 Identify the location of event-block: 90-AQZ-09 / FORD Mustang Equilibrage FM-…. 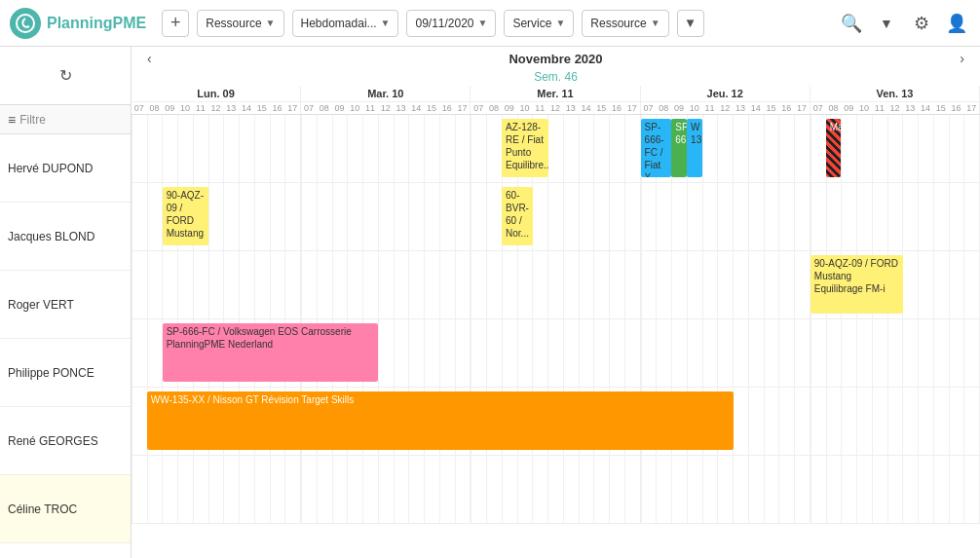
(857, 284).